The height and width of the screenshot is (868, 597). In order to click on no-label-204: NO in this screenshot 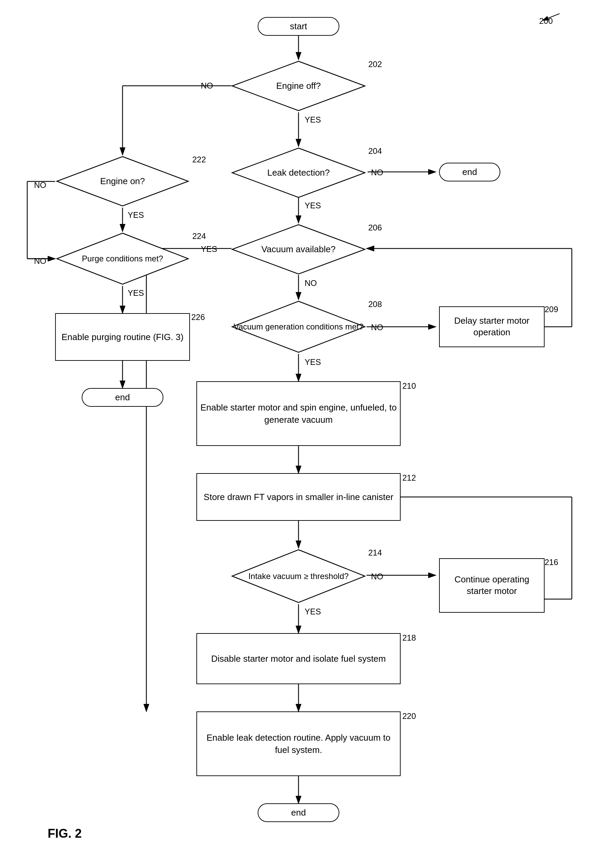, I will do `click(377, 173)`.